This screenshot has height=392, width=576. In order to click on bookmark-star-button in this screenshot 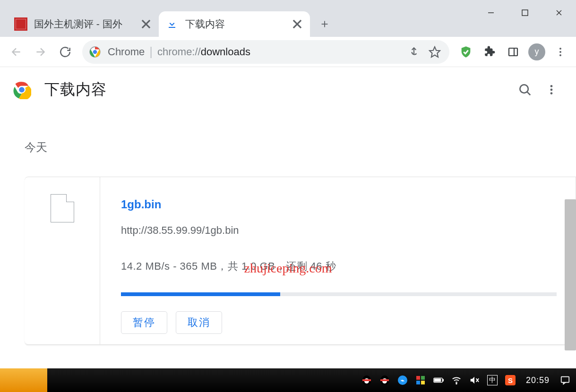, I will do `click(435, 52)`.